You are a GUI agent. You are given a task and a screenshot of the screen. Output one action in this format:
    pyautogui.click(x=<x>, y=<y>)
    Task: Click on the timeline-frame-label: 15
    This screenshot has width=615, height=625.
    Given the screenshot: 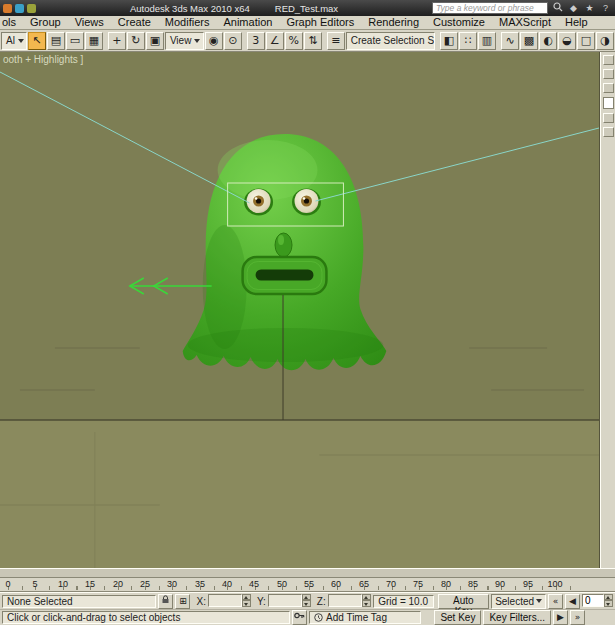 What is the action you would take?
    pyautogui.click(x=90, y=584)
    